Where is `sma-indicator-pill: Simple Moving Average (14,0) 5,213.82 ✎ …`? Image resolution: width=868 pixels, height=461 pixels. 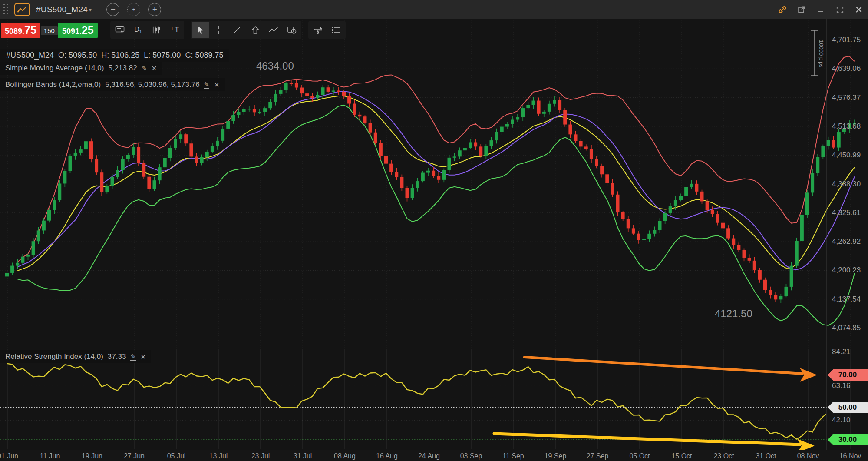 sma-indicator-pill: Simple Moving Average (14,0) 5,213.82 ✎ … is located at coordinates (81, 68).